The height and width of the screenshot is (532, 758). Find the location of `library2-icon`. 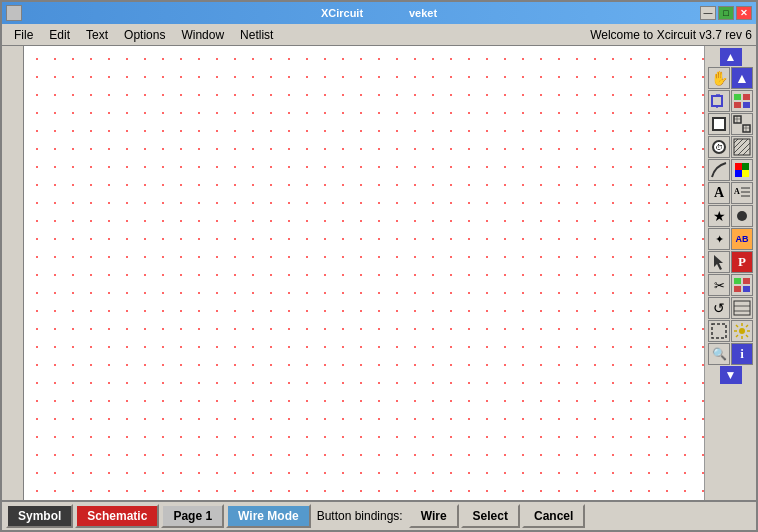

library2-icon is located at coordinates (742, 285).